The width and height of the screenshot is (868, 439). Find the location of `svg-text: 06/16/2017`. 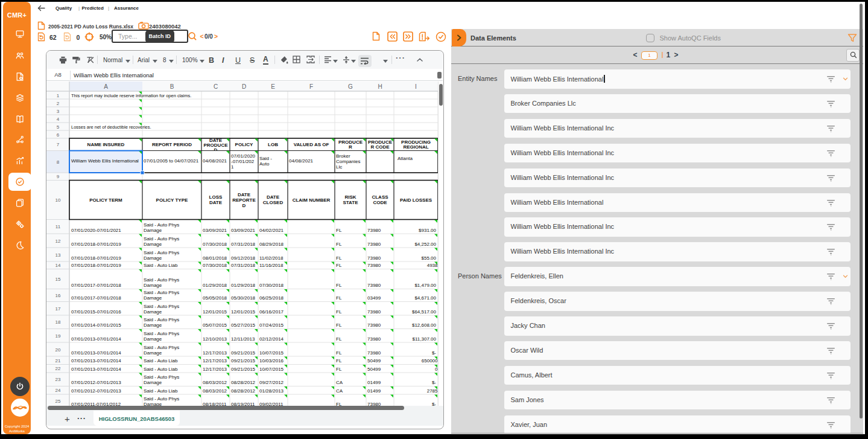

svg-text: 06/16/2017 is located at coordinates (271, 312).